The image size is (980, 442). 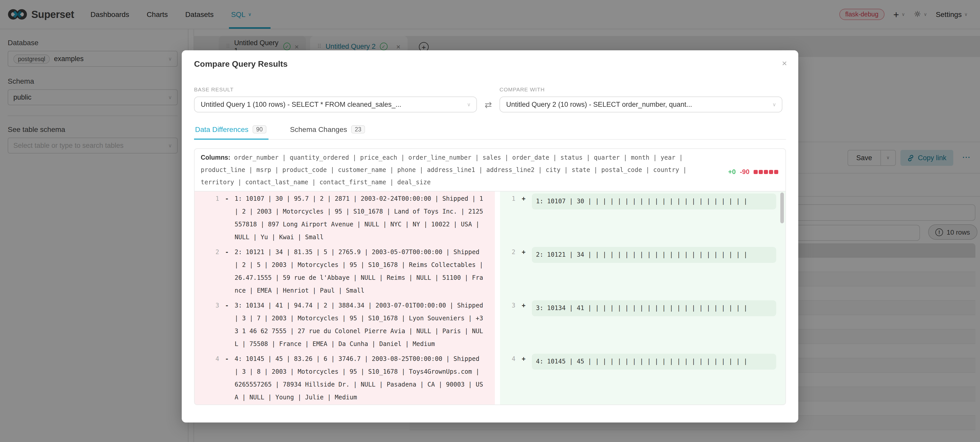 What do you see at coordinates (643, 378) in the screenshot?
I see `diff-added-row: 4+4: 10145 | 45 | | | | | | | | | | | | …` at bounding box center [643, 378].